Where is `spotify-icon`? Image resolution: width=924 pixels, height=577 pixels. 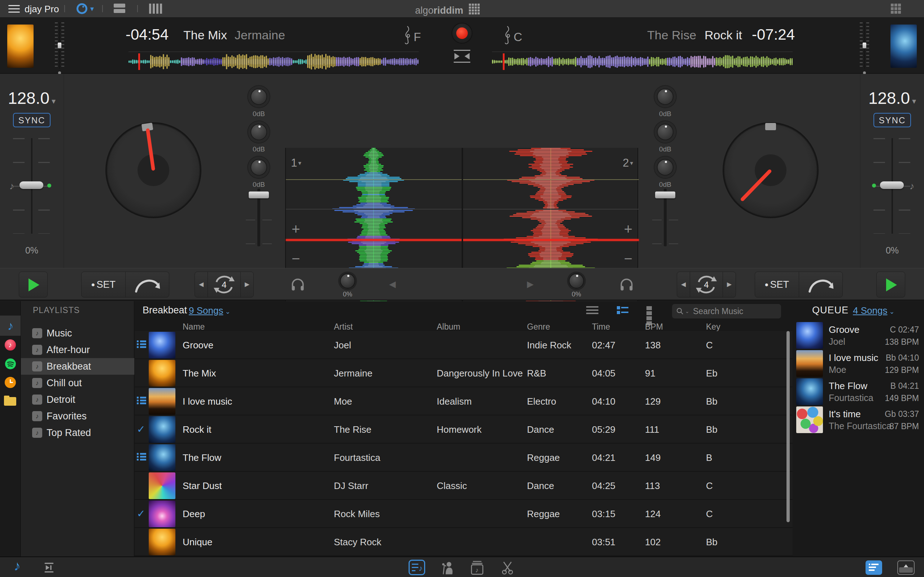
spotify-icon is located at coordinates (11, 364).